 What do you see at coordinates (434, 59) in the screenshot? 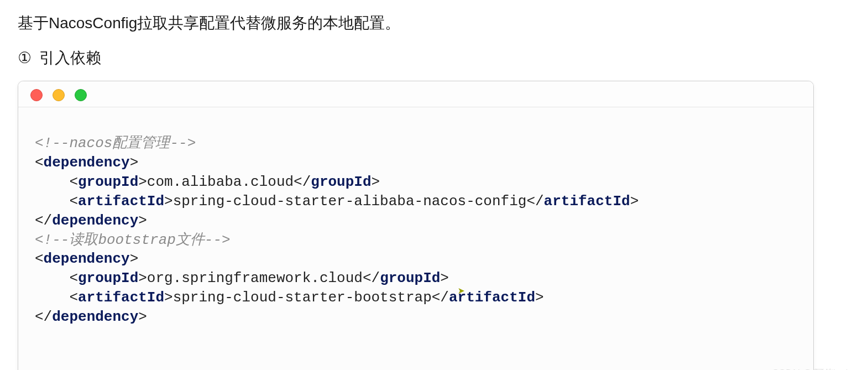
I see `step-heading: ①引入依赖` at bounding box center [434, 59].